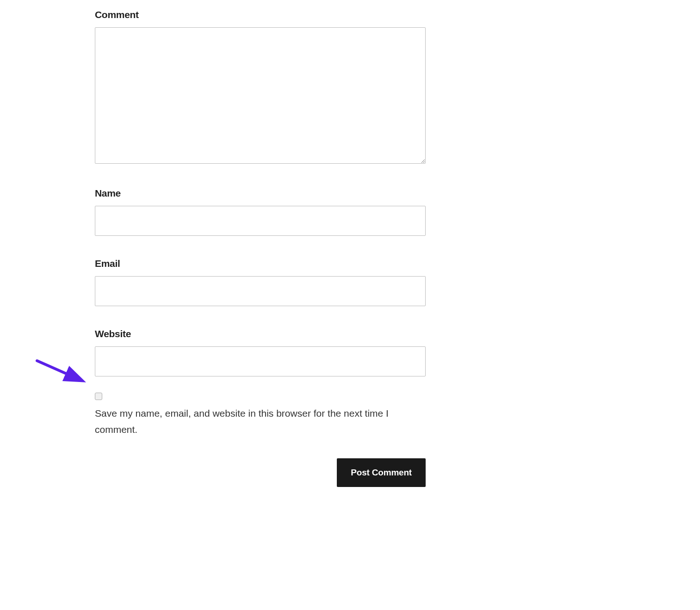 This screenshot has height=610, width=700. What do you see at coordinates (260, 334) in the screenshot?
I see `website-label: Website` at bounding box center [260, 334].